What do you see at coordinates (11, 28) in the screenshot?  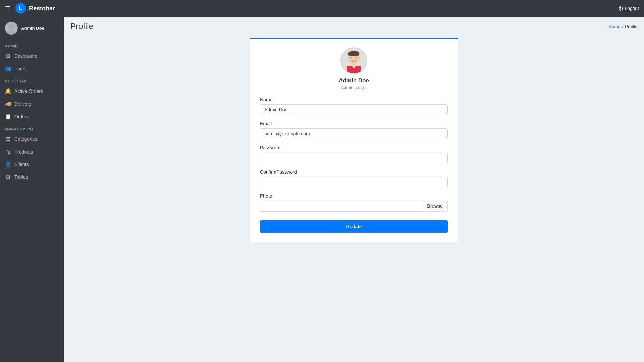 I see `user-avatar-icon` at bounding box center [11, 28].